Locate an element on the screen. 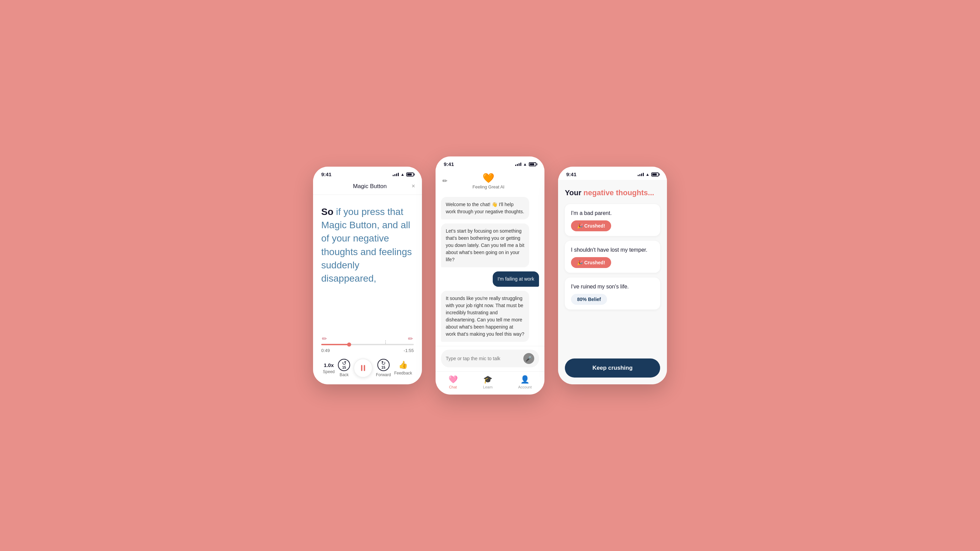 This screenshot has width=980, height=551. thumbs-up-icon: 👍 is located at coordinates (403, 365).